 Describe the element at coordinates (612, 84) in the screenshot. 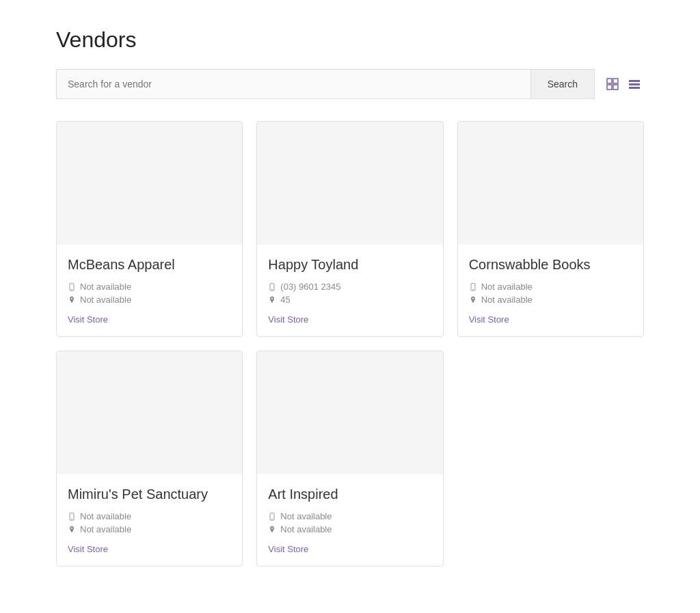

I see `grid-view-icon` at that location.